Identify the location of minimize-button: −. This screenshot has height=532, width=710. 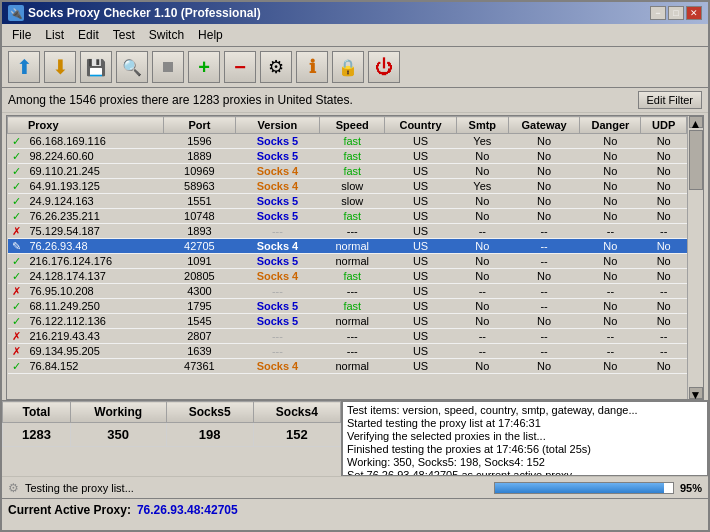
(658, 13).